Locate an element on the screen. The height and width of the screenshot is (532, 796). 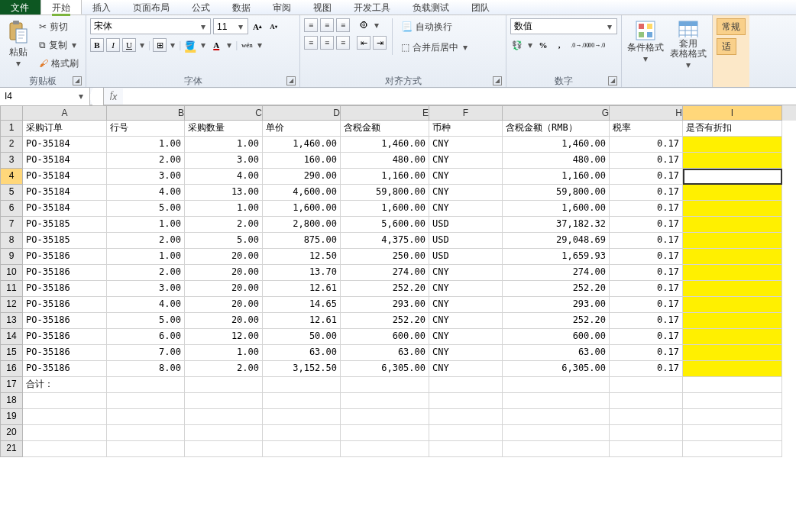
number-format-select: 数值▾ is located at coordinates (564, 26).